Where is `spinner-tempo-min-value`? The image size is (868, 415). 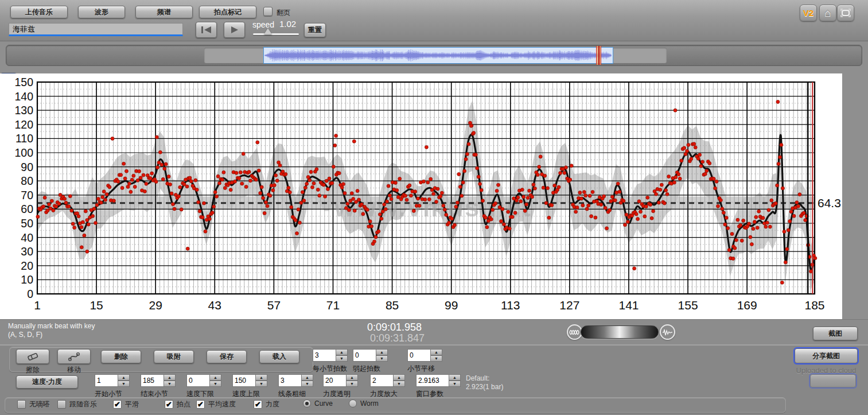
spinner-tempo-min-value is located at coordinates (198, 381).